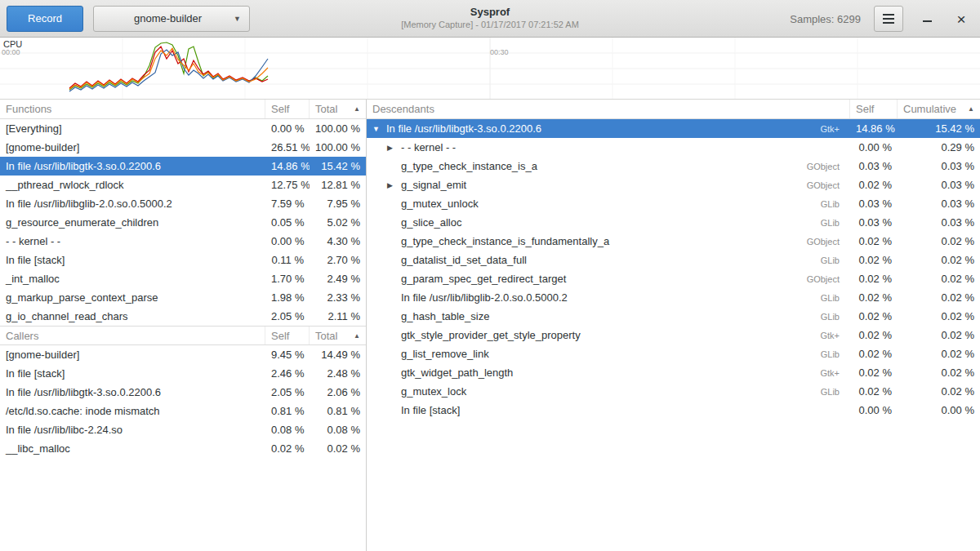  What do you see at coordinates (183, 429) in the screenshot?
I see `table-row: In file /usr/lib/libc-2.24.so 0.08 % 0.0…` at bounding box center [183, 429].